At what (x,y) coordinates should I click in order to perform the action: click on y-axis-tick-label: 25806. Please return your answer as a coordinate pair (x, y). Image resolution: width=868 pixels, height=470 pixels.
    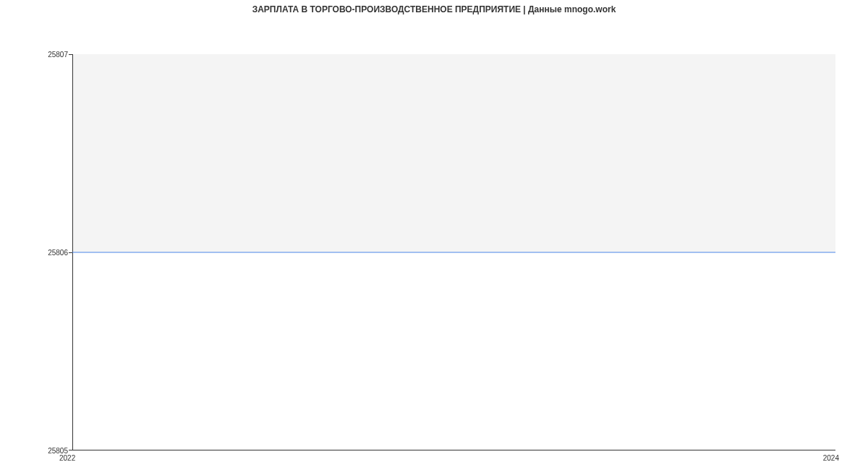
    Looking at the image, I should click on (58, 253).